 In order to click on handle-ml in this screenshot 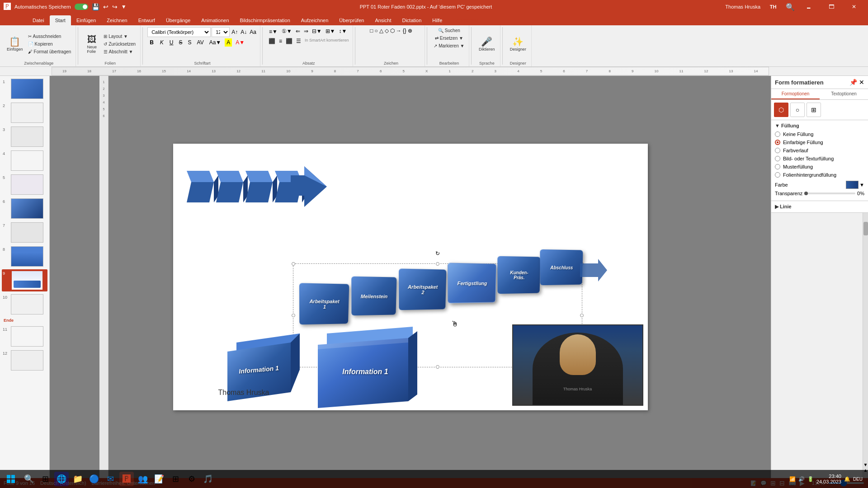, I will do `click(293, 315)`.